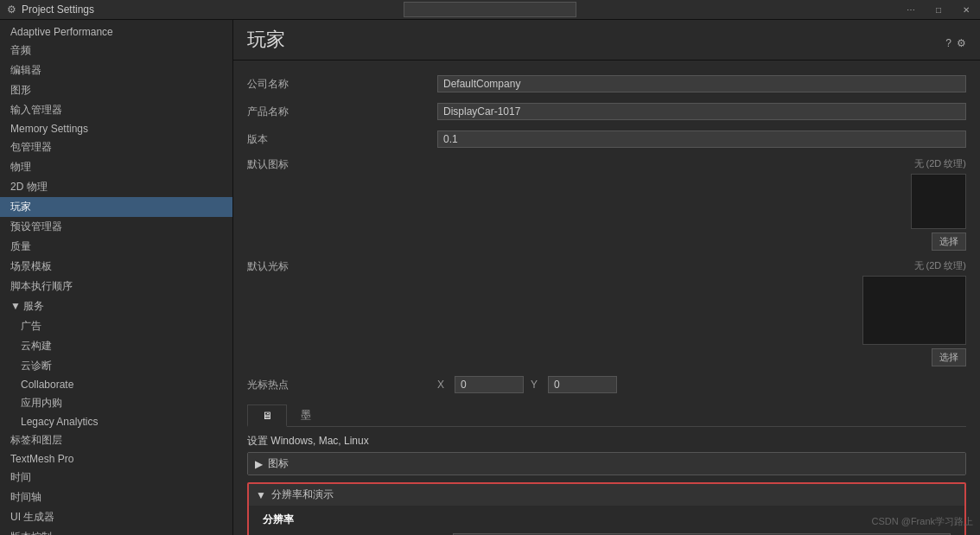 Image resolution: width=980 pixels, height=535 pixels. What do you see at coordinates (116, 187) in the screenshot?
I see `sidebar-item-physics2d: 2D 物理` at bounding box center [116, 187].